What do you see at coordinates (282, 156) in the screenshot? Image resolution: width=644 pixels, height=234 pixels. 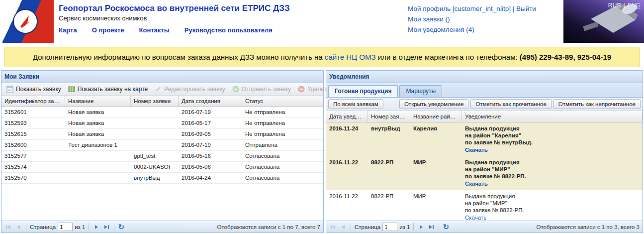 I see `cell-status: Согласована` at bounding box center [282, 156].